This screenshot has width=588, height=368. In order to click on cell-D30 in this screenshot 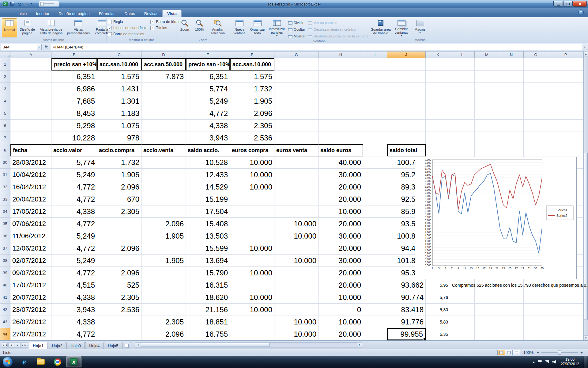, I will do `click(164, 163)`.